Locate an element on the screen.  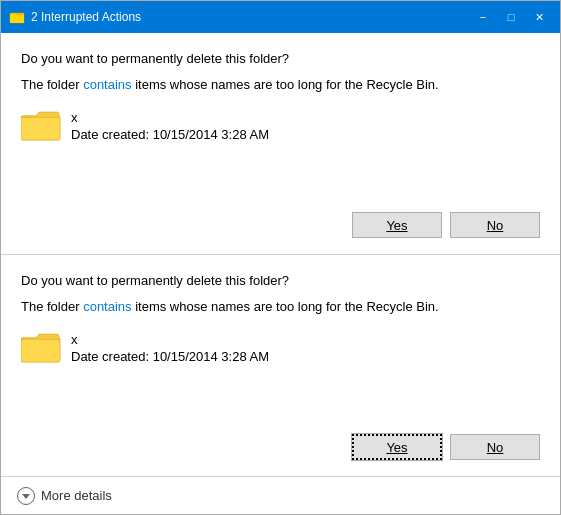
title-bar-text: 2 Interrupted Actions is located at coordinates (250, 17).